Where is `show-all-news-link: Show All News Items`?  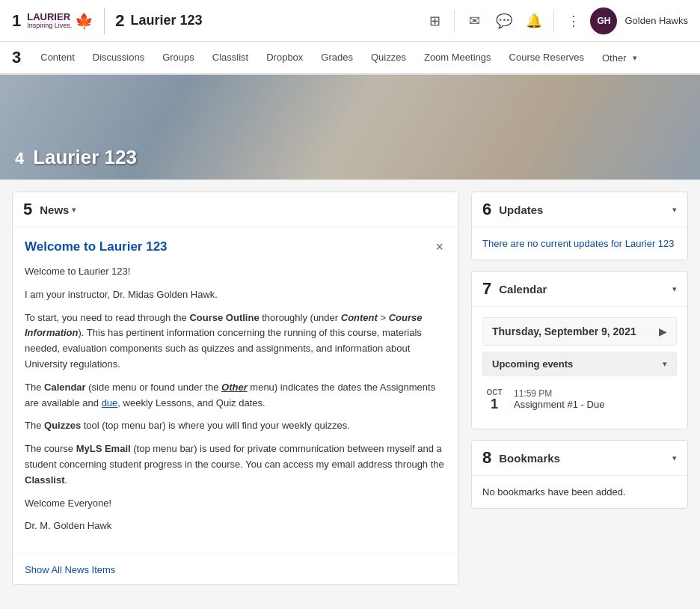 show-all-news-link: Show All News Items is located at coordinates (70, 570).